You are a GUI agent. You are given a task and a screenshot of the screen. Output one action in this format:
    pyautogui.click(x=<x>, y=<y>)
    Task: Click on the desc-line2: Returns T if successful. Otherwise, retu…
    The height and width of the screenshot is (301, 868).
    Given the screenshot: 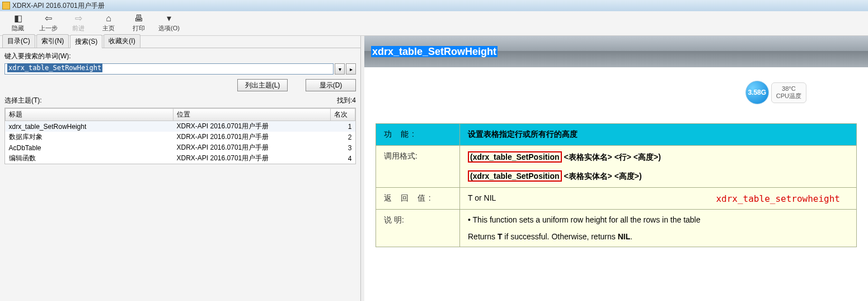 What is the action you would take?
    pyautogui.click(x=658, y=237)
    